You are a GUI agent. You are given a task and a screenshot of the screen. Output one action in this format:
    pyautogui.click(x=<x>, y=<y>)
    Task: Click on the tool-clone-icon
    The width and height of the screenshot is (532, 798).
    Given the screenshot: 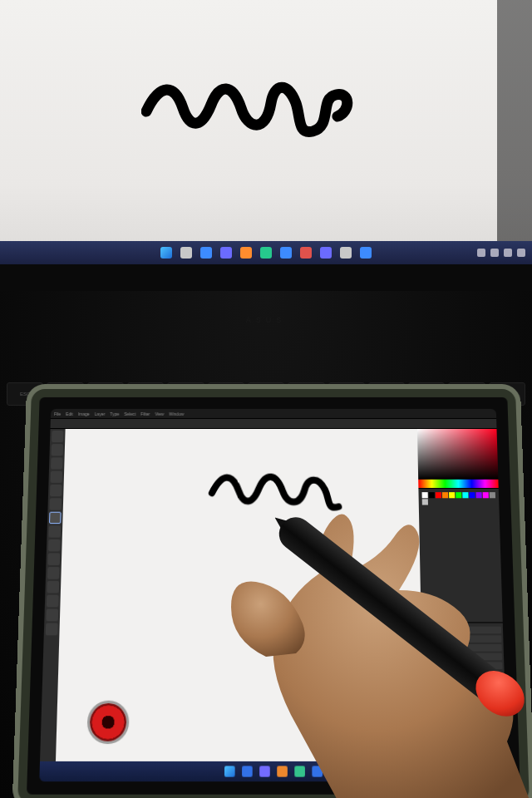 What is the action you would take?
    pyautogui.click(x=55, y=531)
    